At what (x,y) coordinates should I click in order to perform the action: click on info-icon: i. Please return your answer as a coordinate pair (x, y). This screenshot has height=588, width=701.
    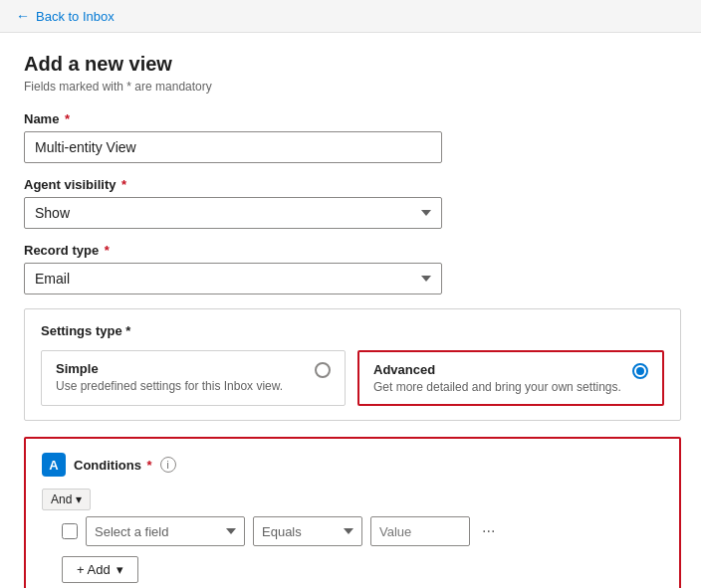
    Looking at the image, I should click on (168, 465).